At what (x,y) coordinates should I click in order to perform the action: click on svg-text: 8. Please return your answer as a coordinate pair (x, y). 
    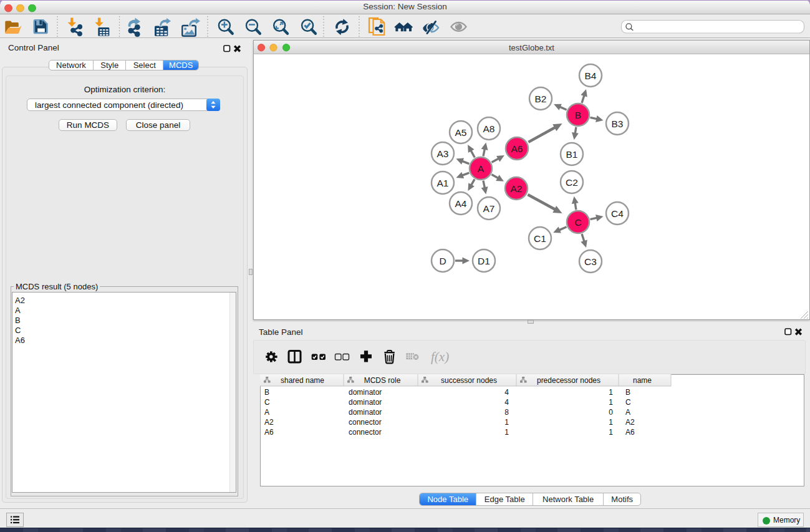
    Looking at the image, I should click on (506, 412).